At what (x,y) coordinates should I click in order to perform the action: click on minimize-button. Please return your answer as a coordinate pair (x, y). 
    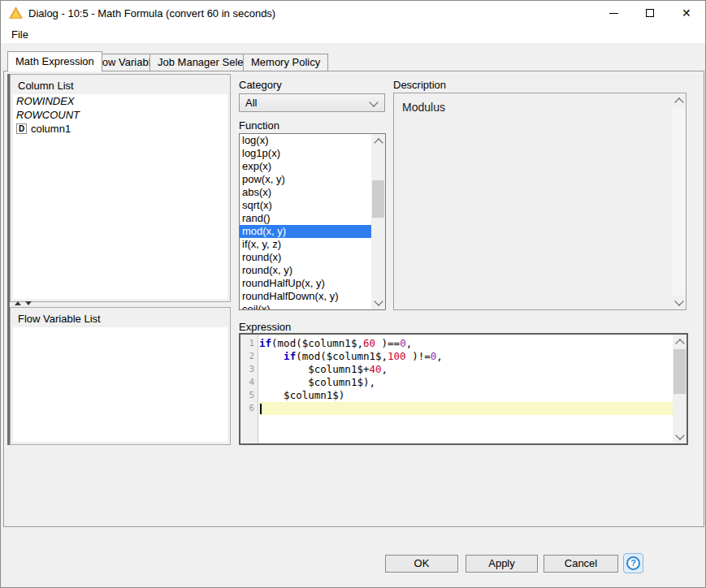
    Looking at the image, I should click on (614, 13).